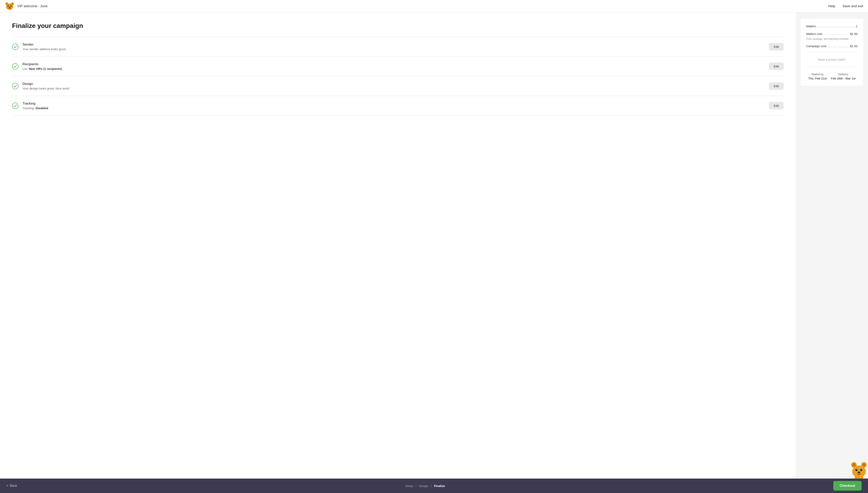 This screenshot has width=868, height=493. Describe the element at coordinates (393, 64) in the screenshot. I see `recipients-name: Recipients` at that location.